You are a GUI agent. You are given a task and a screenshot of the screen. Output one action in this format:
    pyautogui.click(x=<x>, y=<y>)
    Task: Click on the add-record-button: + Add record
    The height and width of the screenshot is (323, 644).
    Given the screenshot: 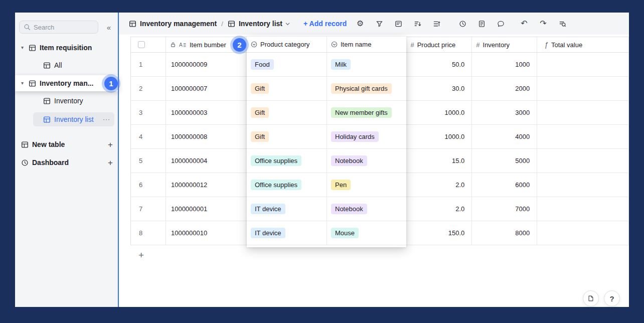 What is the action you would take?
    pyautogui.click(x=325, y=24)
    